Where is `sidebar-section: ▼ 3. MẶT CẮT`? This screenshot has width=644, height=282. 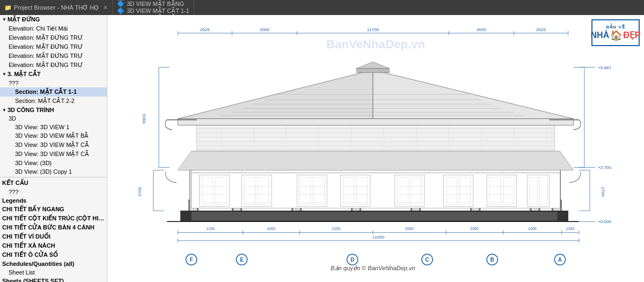 sidebar-section: ▼ 3. MẶT CẮT is located at coordinates (54, 74).